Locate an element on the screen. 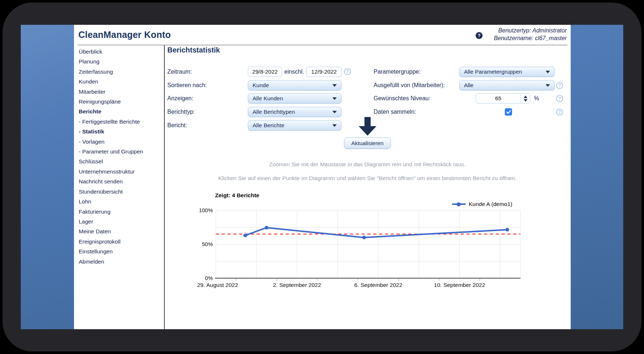 The image size is (644, 354). sidebar-item-planung: Planung is located at coordinates (121, 61).